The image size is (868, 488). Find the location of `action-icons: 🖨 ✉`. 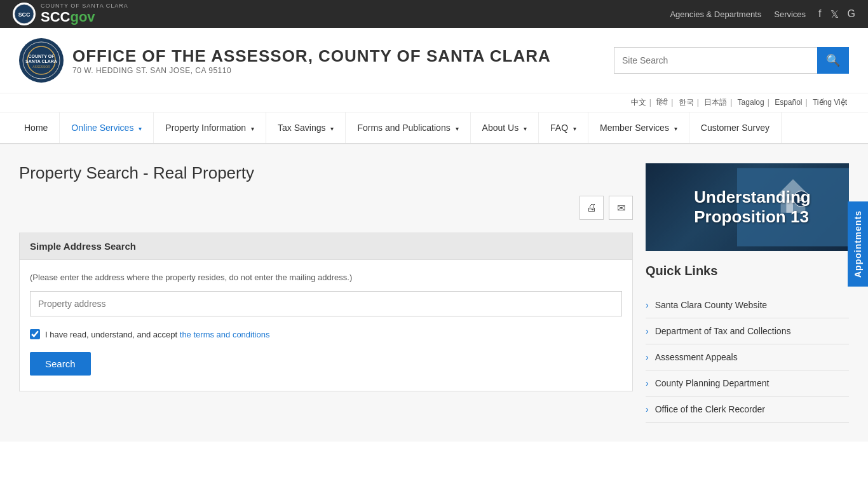

action-icons: 🖨 ✉ is located at coordinates (326, 208).